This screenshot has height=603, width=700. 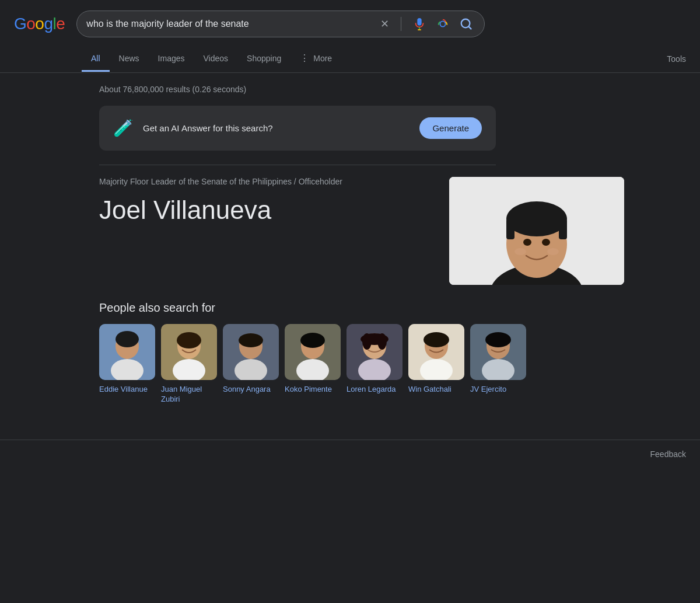 I want to click on feedback-link: Feedback, so click(x=668, y=454).